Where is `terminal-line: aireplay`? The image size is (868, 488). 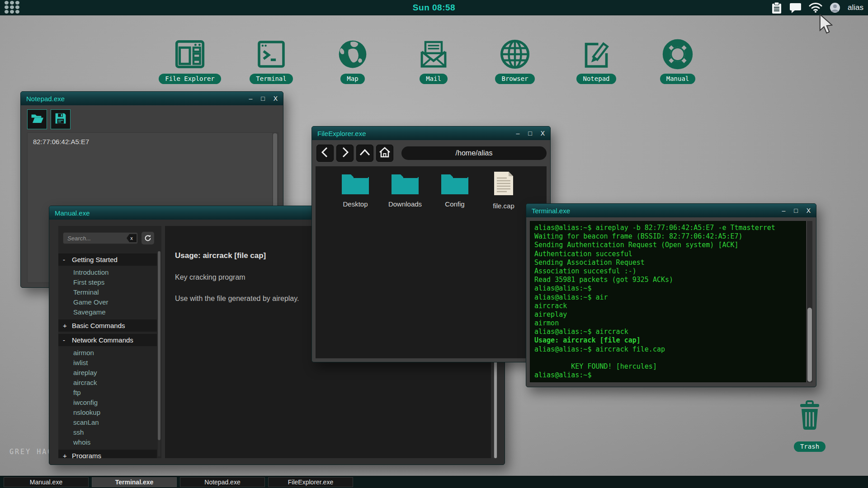
terminal-line: aireplay is located at coordinates (670, 314).